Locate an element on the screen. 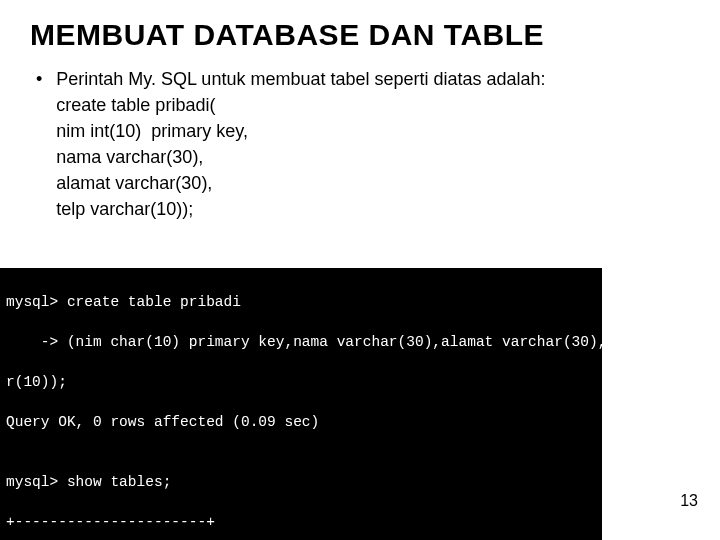  term-line: Query OK, 0 rows affected (0.09 sec) is located at coordinates (301, 422).